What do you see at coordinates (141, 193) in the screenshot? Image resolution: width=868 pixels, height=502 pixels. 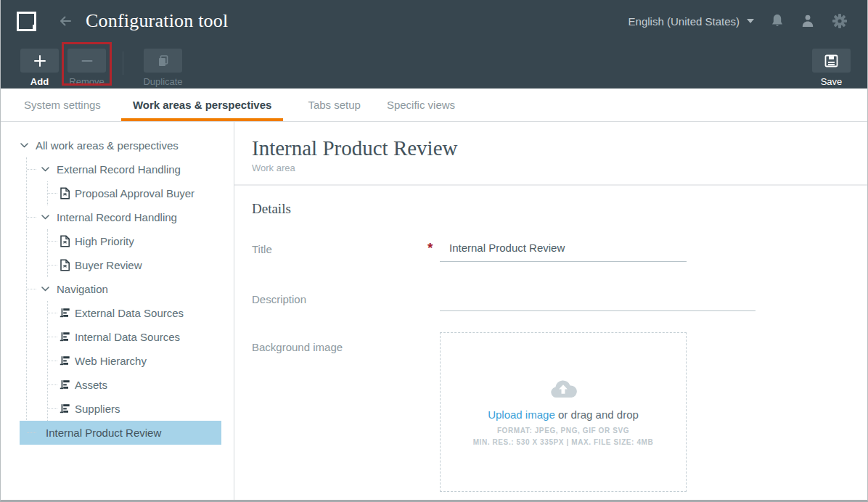 I see `tree-item-proposal-approval-buyer: Proposal Approval Buyer` at bounding box center [141, 193].